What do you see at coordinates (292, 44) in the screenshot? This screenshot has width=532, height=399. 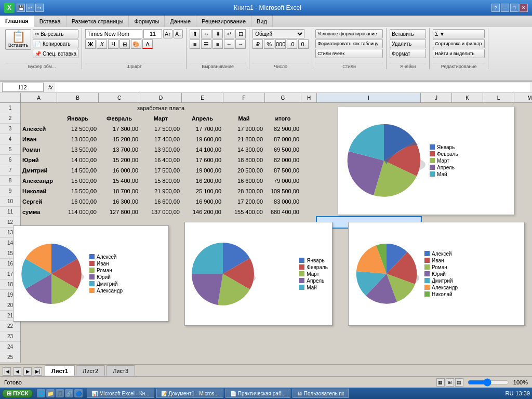 I see `increase-decimal-btn: .0` at bounding box center [292, 44].